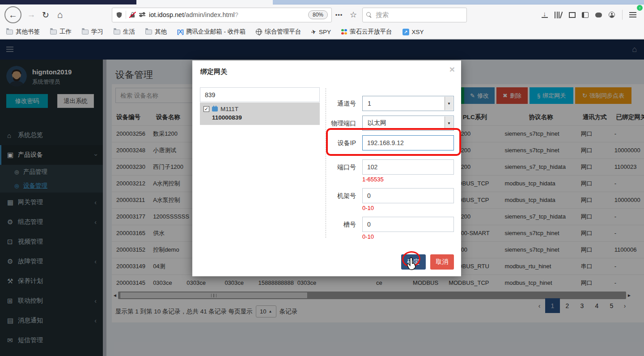 The image size is (644, 356). Describe the element at coordinates (558, 15) in the screenshot. I see `library-icon` at that location.